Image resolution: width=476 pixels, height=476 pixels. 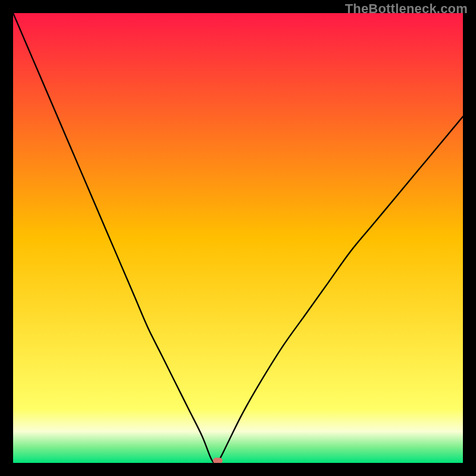 What do you see at coordinates (218, 461) in the screenshot?
I see `minimum-marker` at bounding box center [218, 461].